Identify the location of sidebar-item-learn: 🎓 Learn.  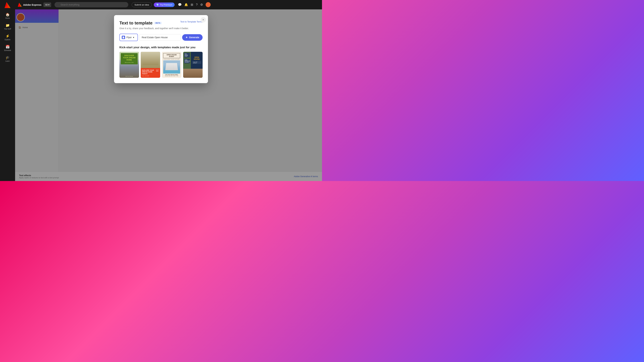
(8, 59).